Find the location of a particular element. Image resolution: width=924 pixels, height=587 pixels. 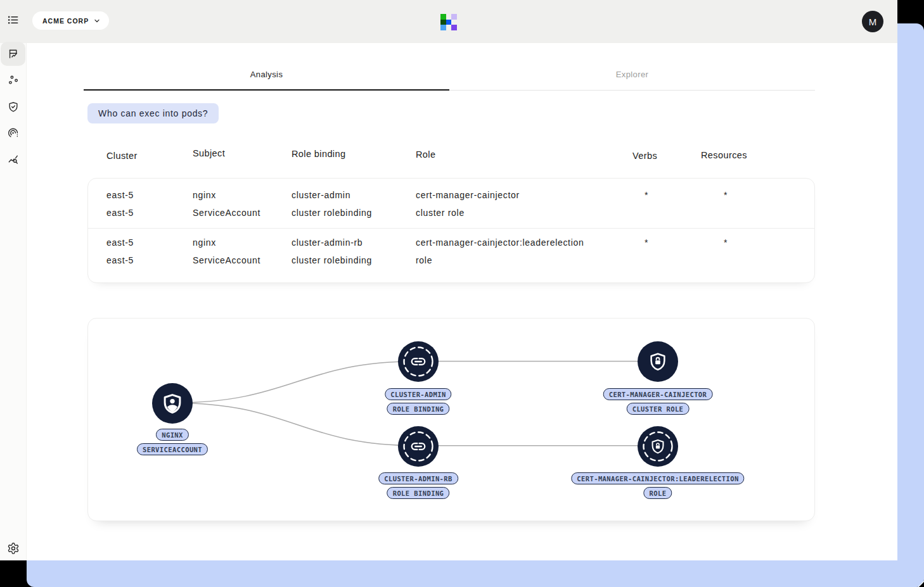

cell-role: cluster role is located at coordinates (440, 213).